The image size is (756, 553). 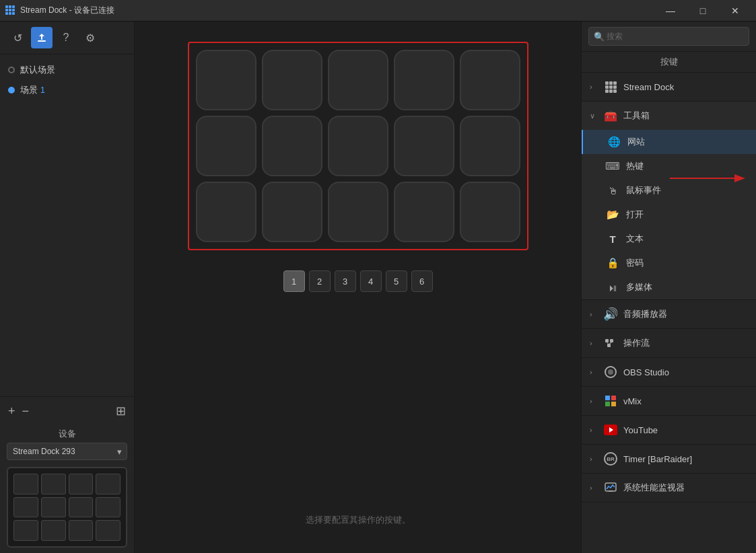 What do you see at coordinates (669, 239) in the screenshot?
I see `toolbox-item-text: T 文本` at bounding box center [669, 239].